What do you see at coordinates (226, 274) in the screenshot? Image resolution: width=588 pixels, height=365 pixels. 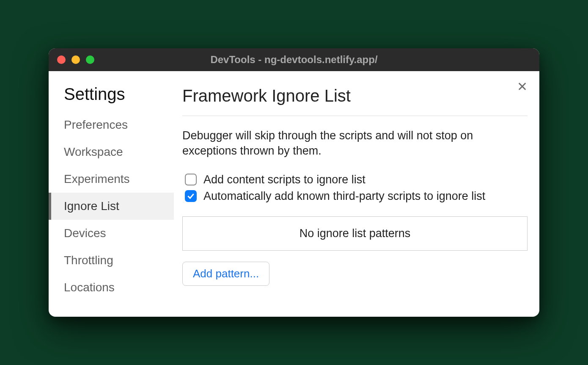 I see `add-pattern-button: Add pattern...` at bounding box center [226, 274].